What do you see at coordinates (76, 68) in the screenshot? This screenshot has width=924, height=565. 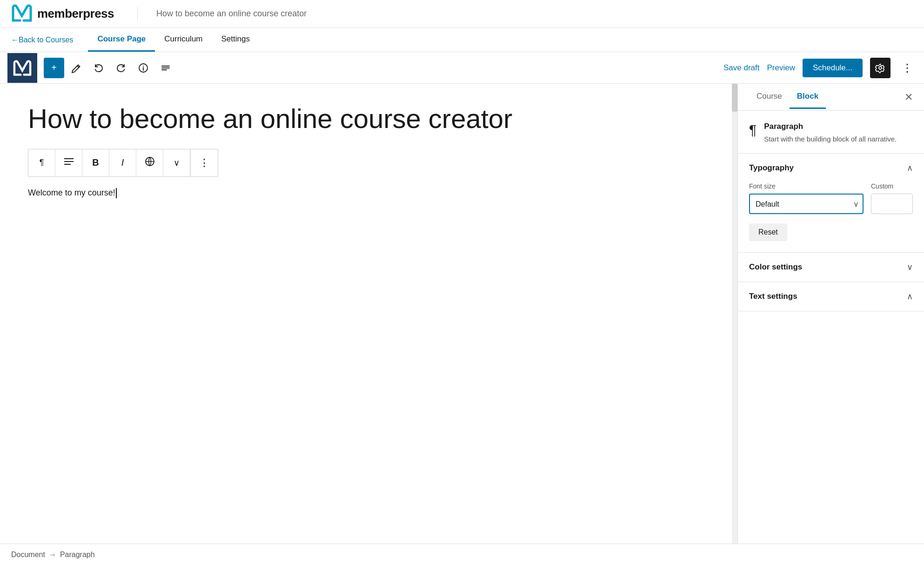 I see `edit-icon` at bounding box center [76, 68].